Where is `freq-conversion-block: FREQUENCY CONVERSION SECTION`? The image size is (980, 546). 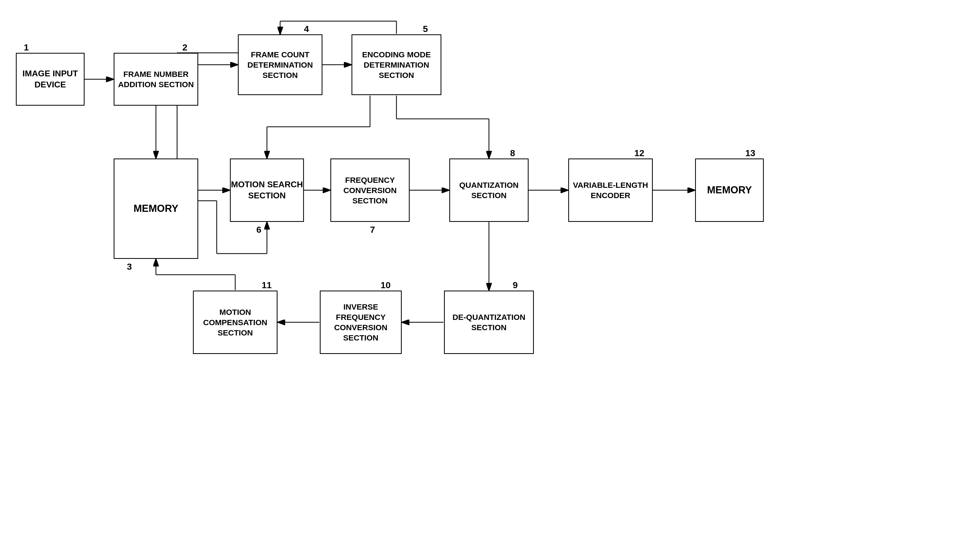 freq-conversion-block: FREQUENCY CONVERSION SECTION is located at coordinates (370, 190).